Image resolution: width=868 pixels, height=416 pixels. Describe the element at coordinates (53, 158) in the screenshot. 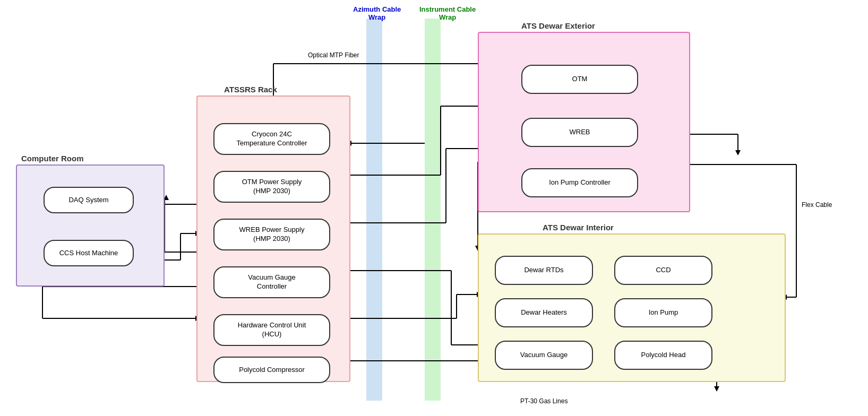

I see `computer-room-title: Computer Room` at that location.